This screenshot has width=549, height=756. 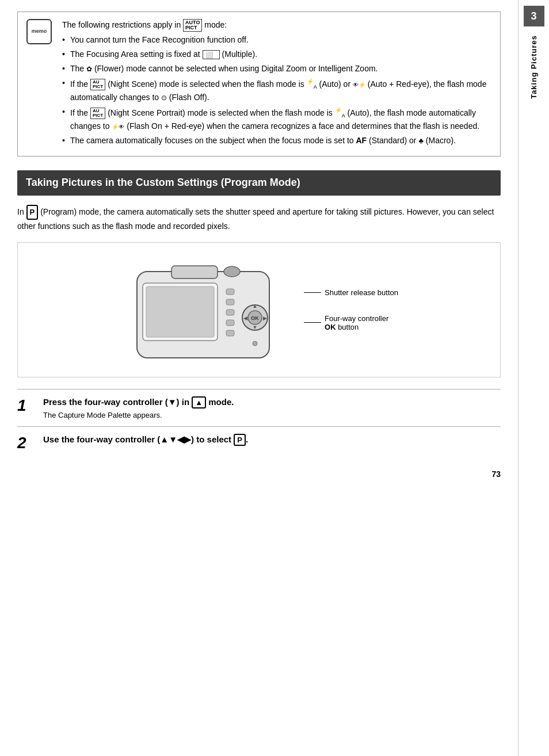 I want to click on memo-intro: The following restrictions apply in AUTO…, so click(x=277, y=25).